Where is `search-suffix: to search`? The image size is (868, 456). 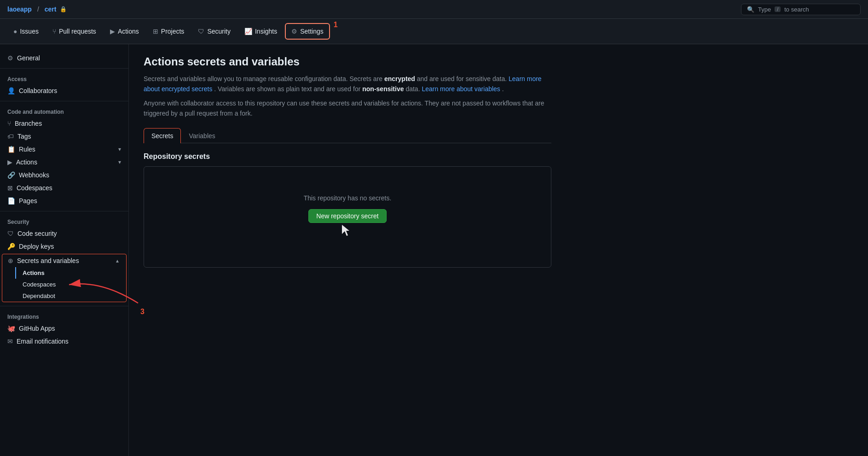 search-suffix: to search is located at coordinates (796, 9).